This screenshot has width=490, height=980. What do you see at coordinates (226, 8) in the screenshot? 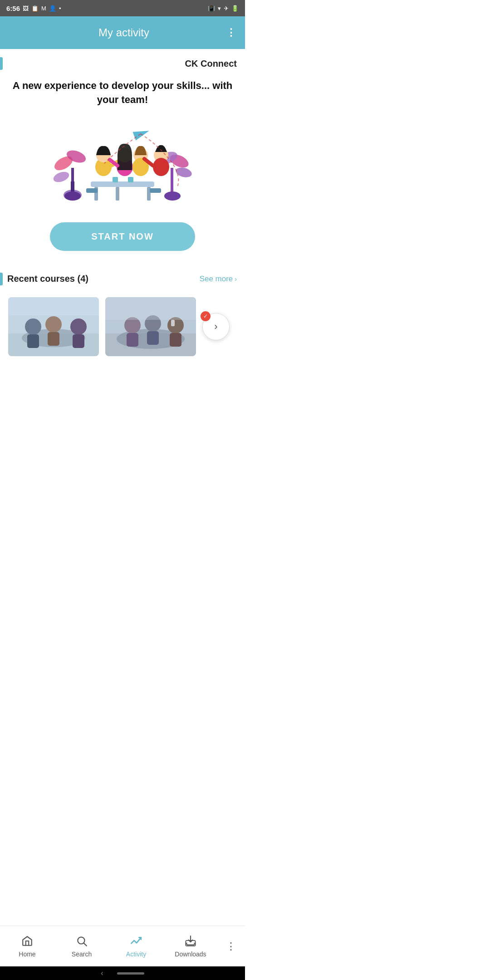
I see `airplane-icon: ✈` at bounding box center [226, 8].